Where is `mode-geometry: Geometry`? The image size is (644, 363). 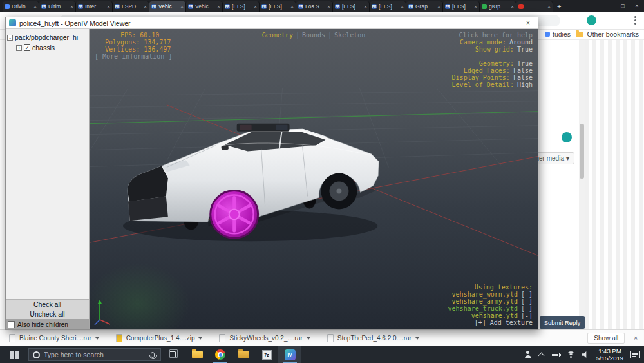 mode-geometry: Geometry is located at coordinates (278, 35).